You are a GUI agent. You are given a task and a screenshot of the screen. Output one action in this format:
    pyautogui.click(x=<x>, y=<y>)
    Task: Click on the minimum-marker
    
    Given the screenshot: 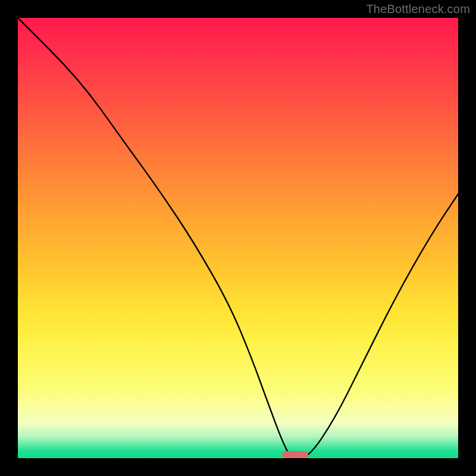 What is the action you would take?
    pyautogui.click(x=295, y=455)
    